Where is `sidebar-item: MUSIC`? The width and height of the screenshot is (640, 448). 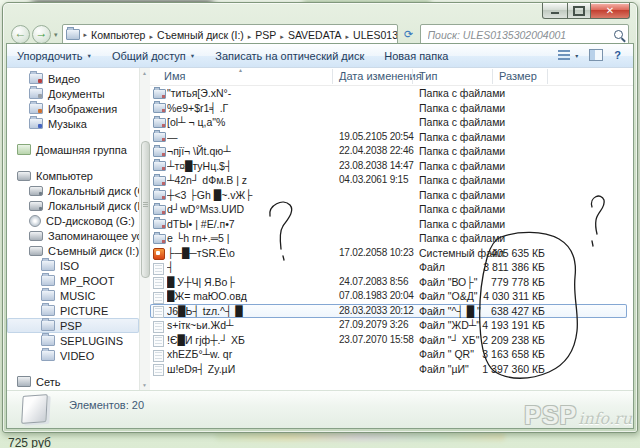
sidebar-item: MUSIC is located at coordinates (73, 296).